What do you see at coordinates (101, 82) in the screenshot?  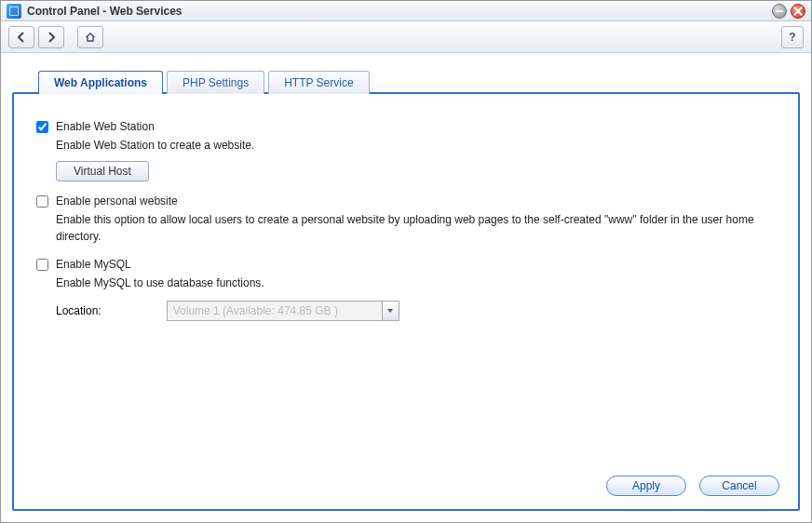 I see `tab-web-applications: Web Applications` at bounding box center [101, 82].